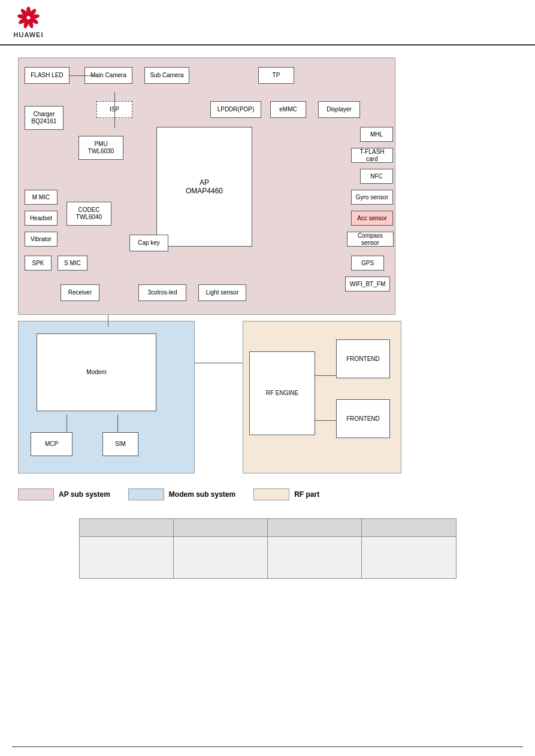  I want to click on ap-legend-label: AP sub system, so click(84, 494).